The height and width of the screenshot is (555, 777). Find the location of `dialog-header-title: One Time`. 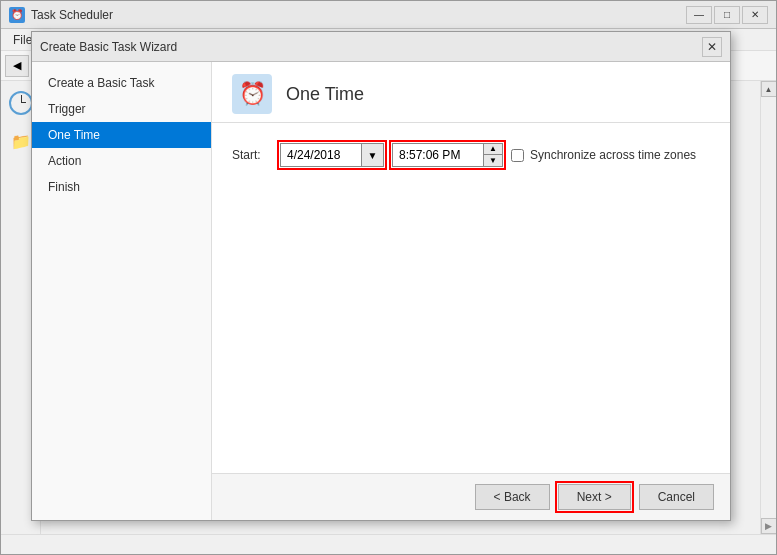

dialog-header-title: One Time is located at coordinates (325, 94).